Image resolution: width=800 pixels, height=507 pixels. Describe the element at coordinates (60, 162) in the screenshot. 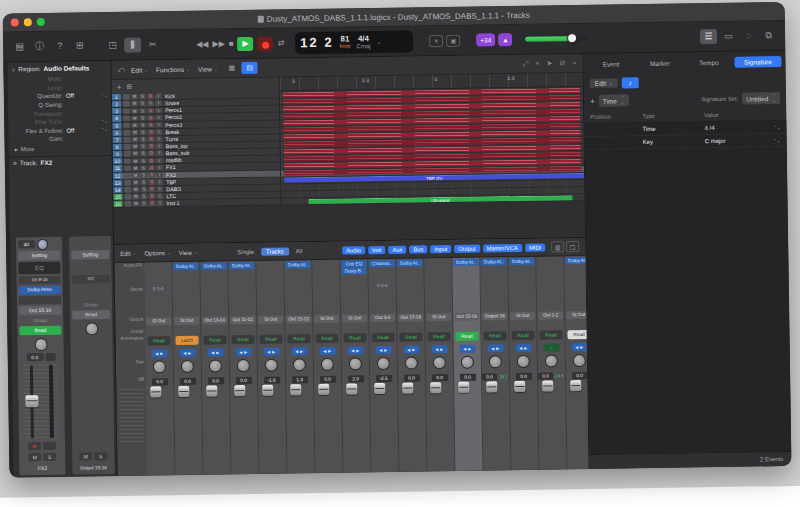

I see `track-inspector-header: > Track: FX2` at that location.